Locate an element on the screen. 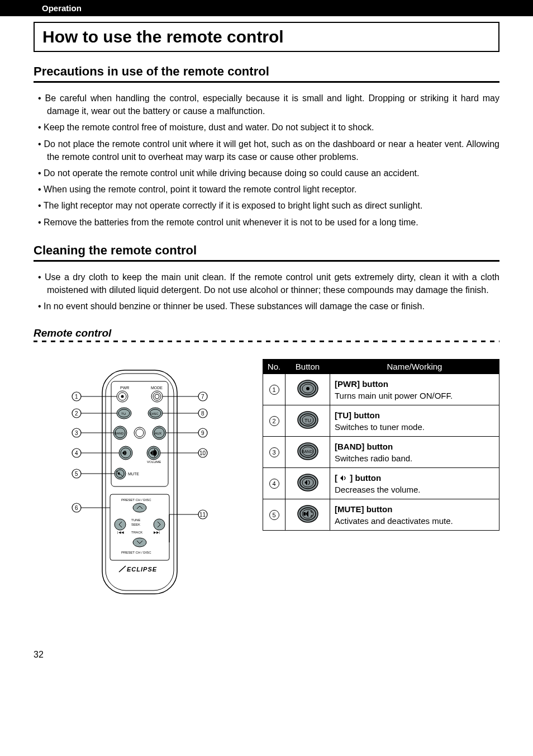  remote-control-diagram: PWR MODE TU DISC BAND AUX is located at coordinates (140, 482).